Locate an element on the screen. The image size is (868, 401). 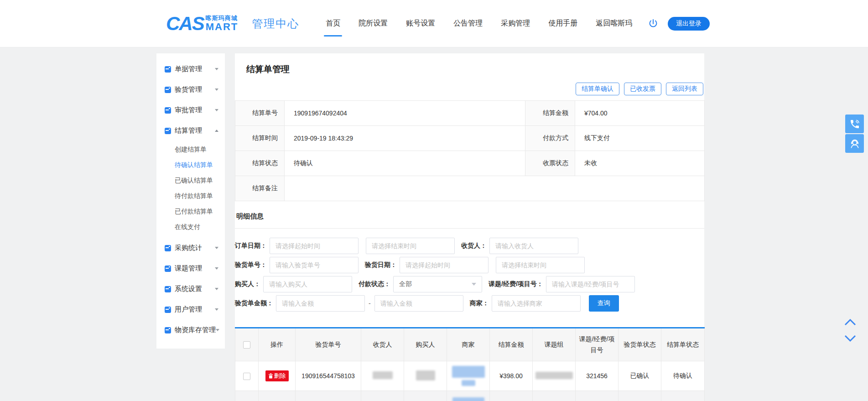
inspection-date-end-input is located at coordinates (540, 265).